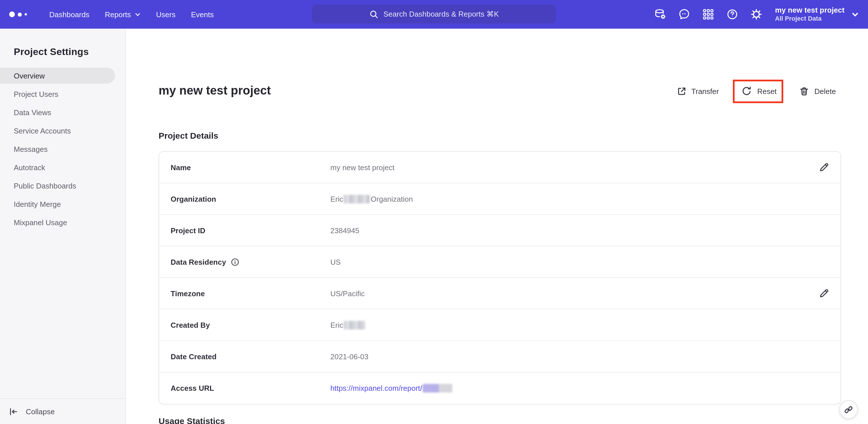 Image resolution: width=868 pixels, height=424 pixels. What do you see at coordinates (373, 14) in the screenshot?
I see `search-icon` at bounding box center [373, 14].